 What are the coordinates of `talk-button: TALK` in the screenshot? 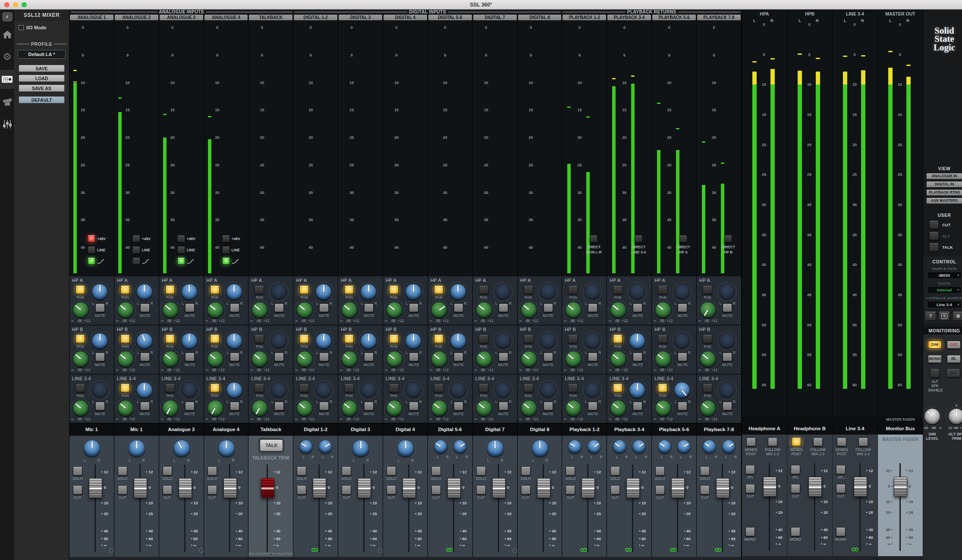 It's located at (271, 445).